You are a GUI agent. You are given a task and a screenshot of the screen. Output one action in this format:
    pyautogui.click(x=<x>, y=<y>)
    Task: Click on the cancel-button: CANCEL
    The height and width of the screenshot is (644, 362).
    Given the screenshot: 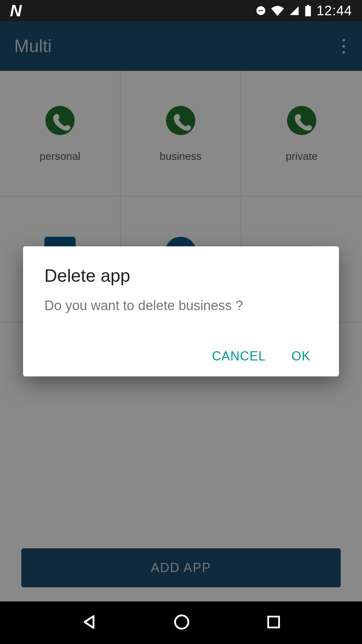 What is the action you would take?
    pyautogui.click(x=239, y=356)
    